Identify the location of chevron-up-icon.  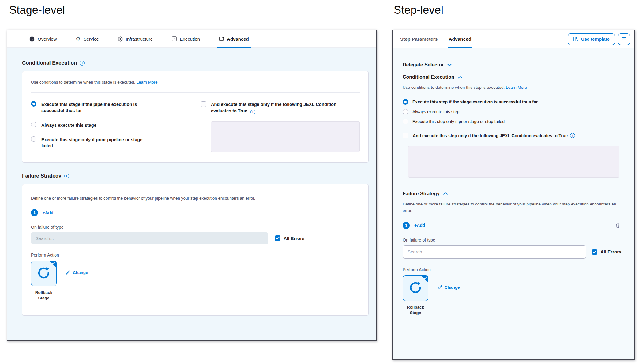
(445, 193).